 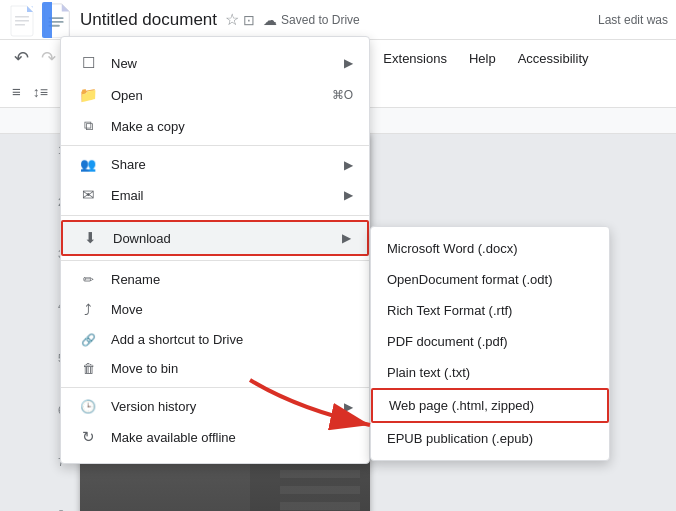 I want to click on menu-item-accessibility: Accessibility, so click(x=554, y=58).